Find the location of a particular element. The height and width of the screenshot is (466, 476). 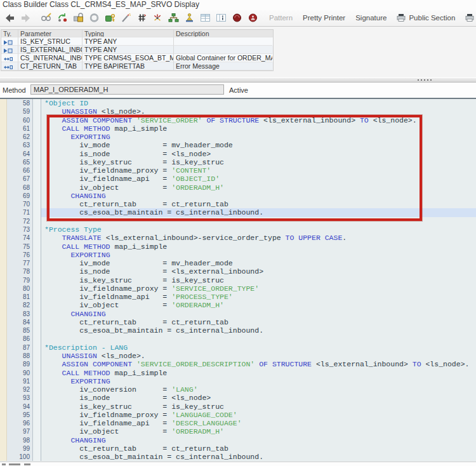

code-line: 91 EXPORTING is located at coordinates (238, 381).